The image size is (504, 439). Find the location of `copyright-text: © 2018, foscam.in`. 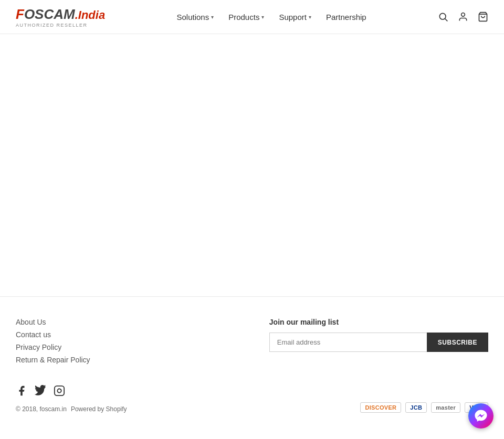

copyright-text: © 2018, foscam.in is located at coordinates (41, 409).